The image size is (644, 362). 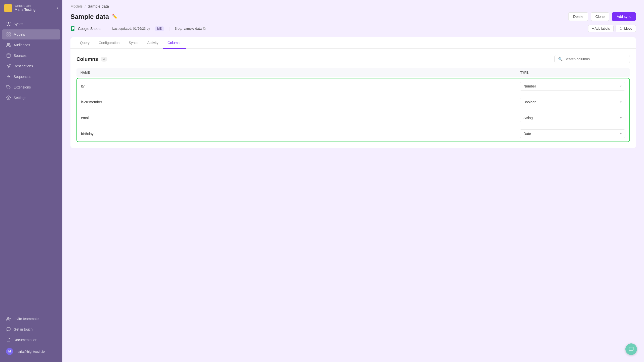 What do you see at coordinates (573, 118) in the screenshot?
I see `cell-type-email: String ▾` at bounding box center [573, 118].